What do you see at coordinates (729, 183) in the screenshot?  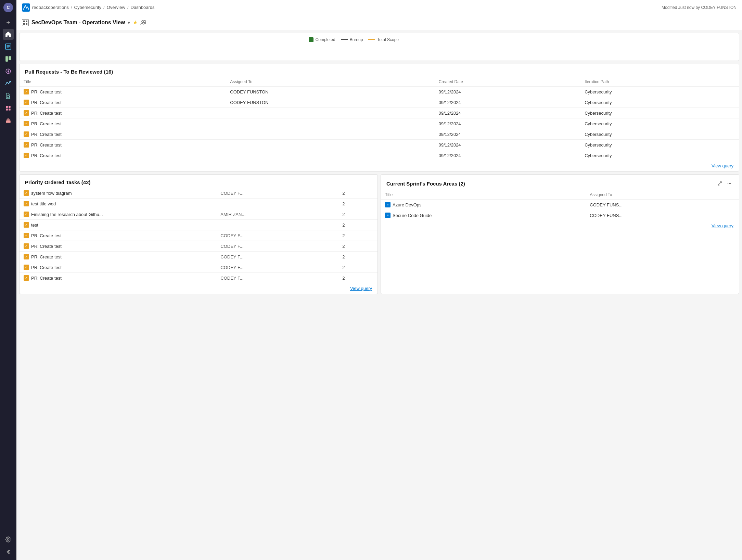 I see `more-options-button` at bounding box center [729, 183].